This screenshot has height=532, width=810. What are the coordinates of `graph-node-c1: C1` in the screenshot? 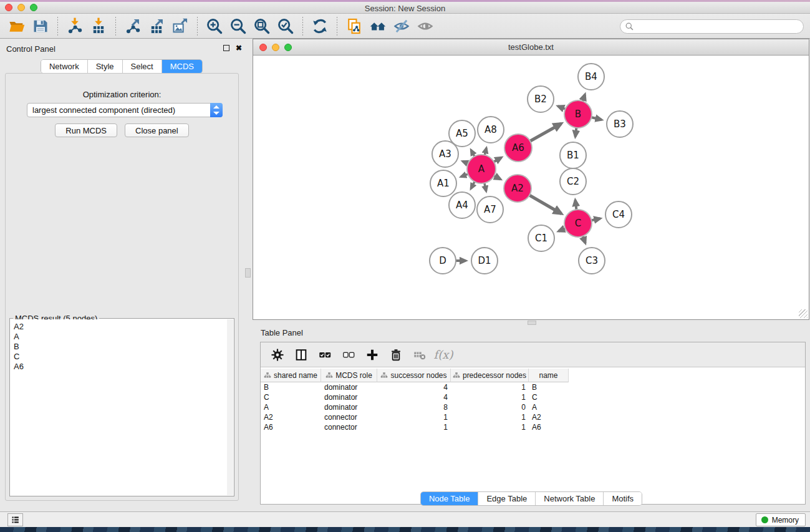 It's located at (541, 238).